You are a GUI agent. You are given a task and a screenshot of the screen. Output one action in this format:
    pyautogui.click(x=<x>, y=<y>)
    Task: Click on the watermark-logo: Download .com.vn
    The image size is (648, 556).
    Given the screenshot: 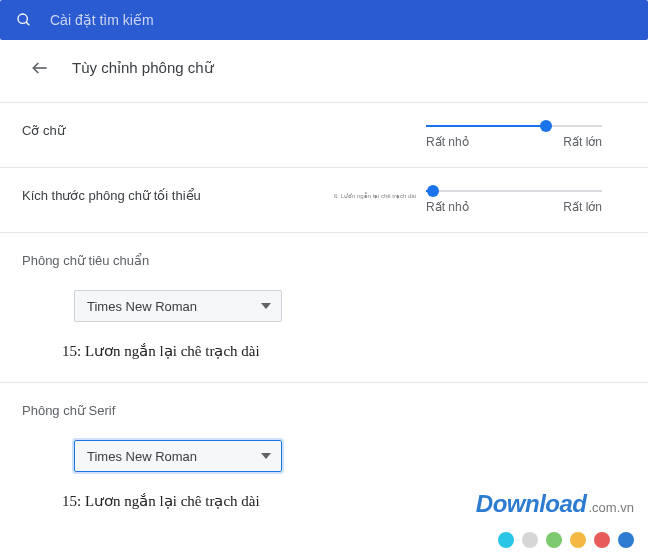 What is the action you would take?
    pyautogui.click(x=555, y=504)
    